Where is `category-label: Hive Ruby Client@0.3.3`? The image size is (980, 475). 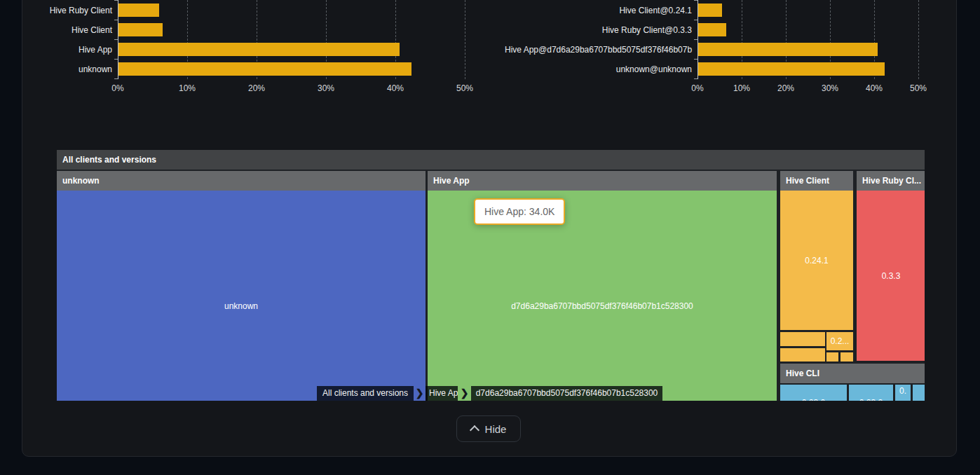 category-label: Hive Ruby Client@0.3.3 is located at coordinates (599, 30).